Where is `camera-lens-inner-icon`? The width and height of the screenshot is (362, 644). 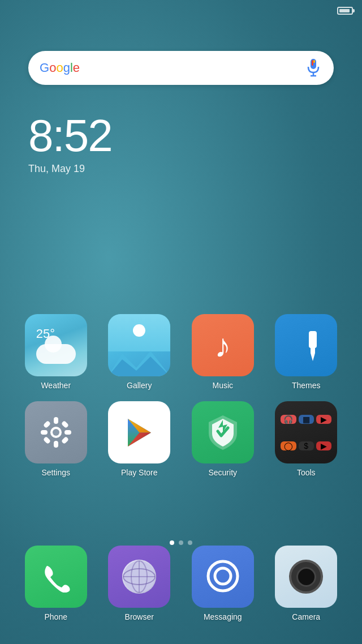 camera-lens-inner-icon is located at coordinates (307, 577).